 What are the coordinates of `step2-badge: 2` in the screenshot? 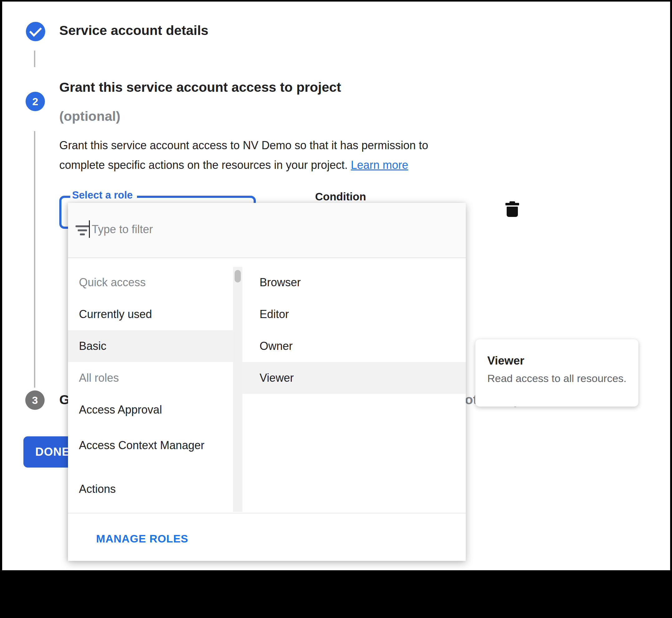 It's located at (35, 101).